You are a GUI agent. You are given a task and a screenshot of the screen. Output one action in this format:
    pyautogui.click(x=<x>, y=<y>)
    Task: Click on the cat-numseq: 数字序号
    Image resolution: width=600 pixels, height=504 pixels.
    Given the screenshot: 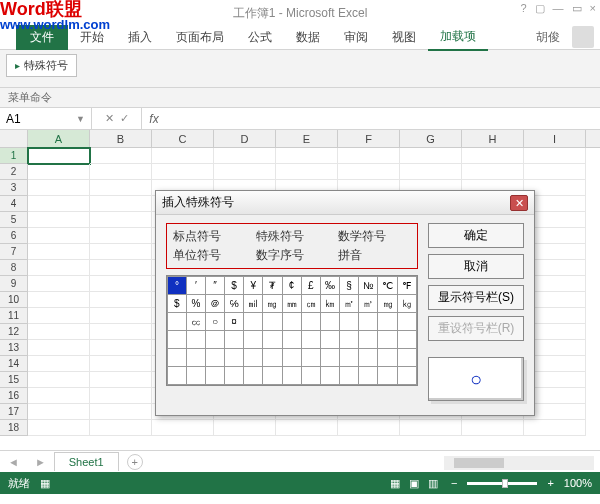 What is the action you would take?
    pyautogui.click(x=292, y=256)
    